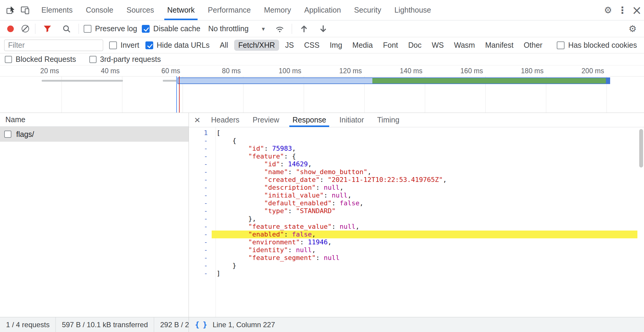  What do you see at coordinates (312, 45) in the screenshot?
I see `filter-type-css: CSS` at bounding box center [312, 45].